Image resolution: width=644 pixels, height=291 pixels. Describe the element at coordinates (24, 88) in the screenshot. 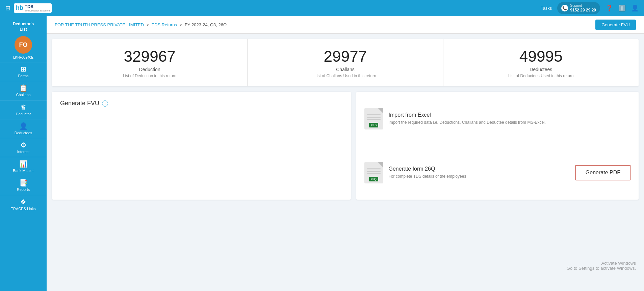

I see `challans-icon: 📋` at that location.